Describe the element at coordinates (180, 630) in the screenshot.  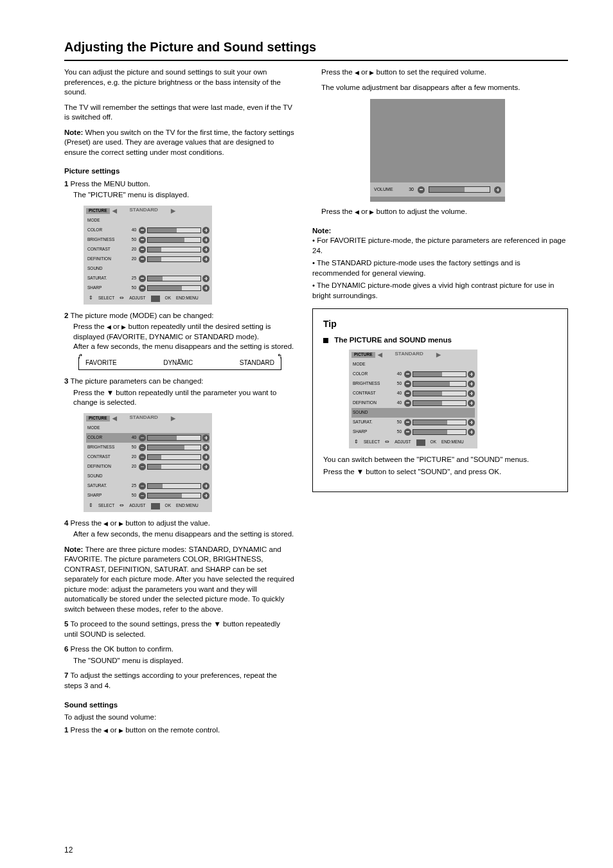
I see `step-5: 5 To proceed to the sound settings, pres…` at that location.